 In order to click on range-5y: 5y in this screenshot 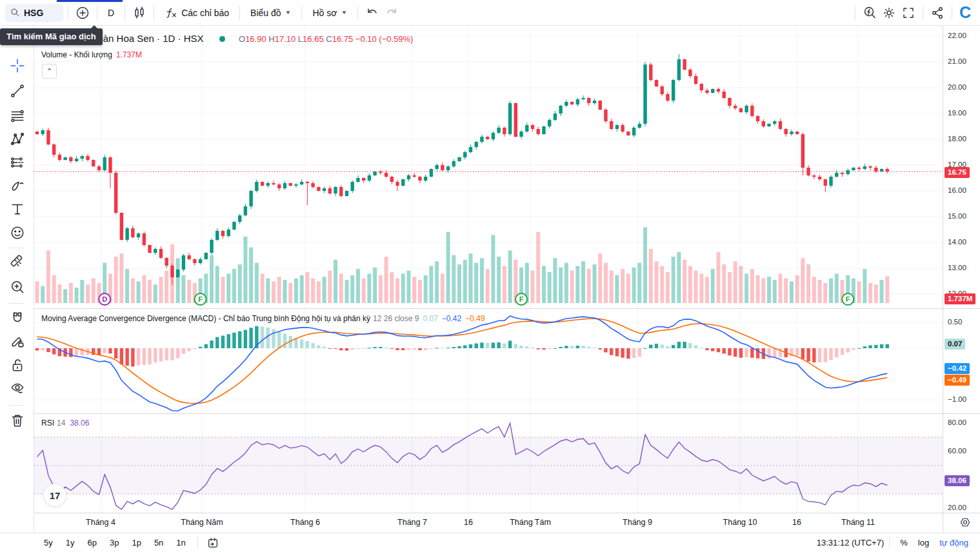, I will do `click(48, 543)`.